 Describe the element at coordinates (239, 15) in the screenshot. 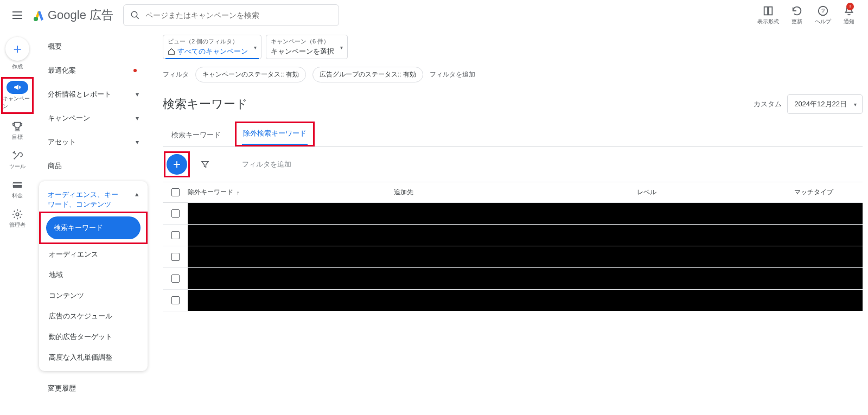

I see `search-input` at that location.